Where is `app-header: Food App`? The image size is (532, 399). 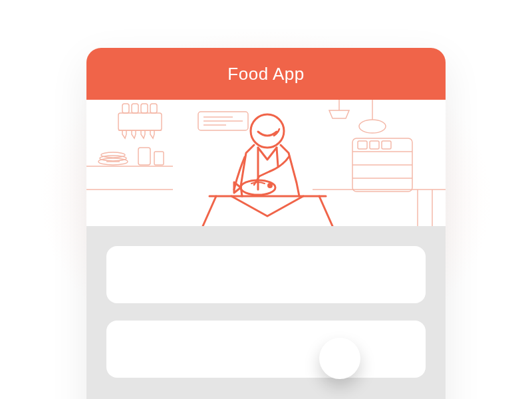 app-header: Food App is located at coordinates (266, 74).